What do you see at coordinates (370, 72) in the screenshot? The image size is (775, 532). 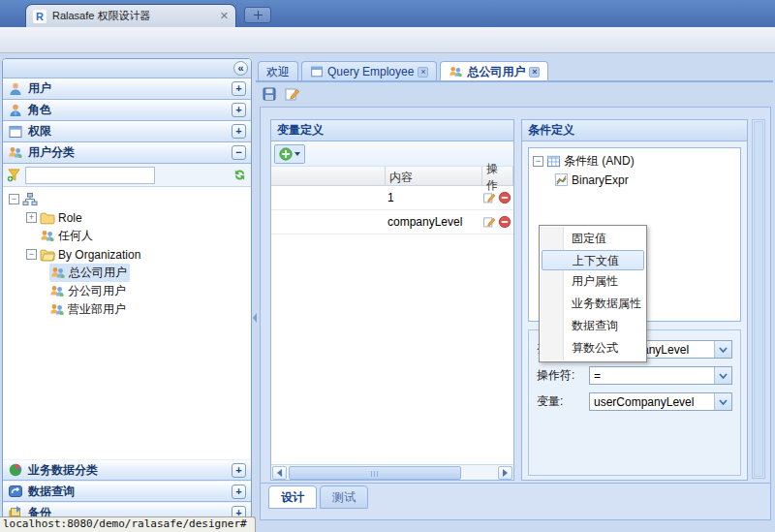 I see `tab-label: Query Employee` at bounding box center [370, 72].